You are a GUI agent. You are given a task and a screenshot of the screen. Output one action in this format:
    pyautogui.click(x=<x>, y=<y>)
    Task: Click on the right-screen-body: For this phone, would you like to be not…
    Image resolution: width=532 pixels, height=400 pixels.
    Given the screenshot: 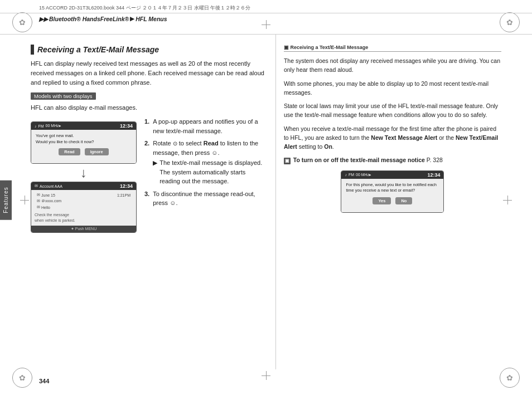 What is the action you would take?
    pyautogui.click(x=393, y=196)
    